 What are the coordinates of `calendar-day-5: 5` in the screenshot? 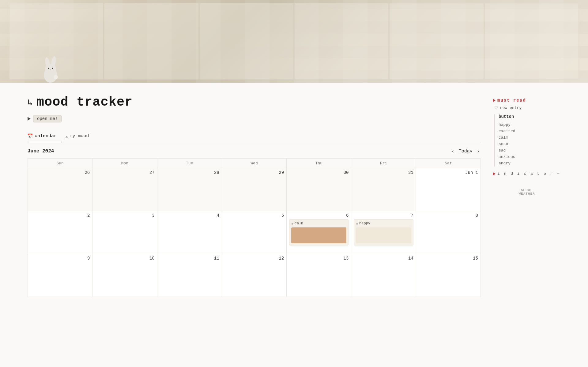 It's located at (254, 233).